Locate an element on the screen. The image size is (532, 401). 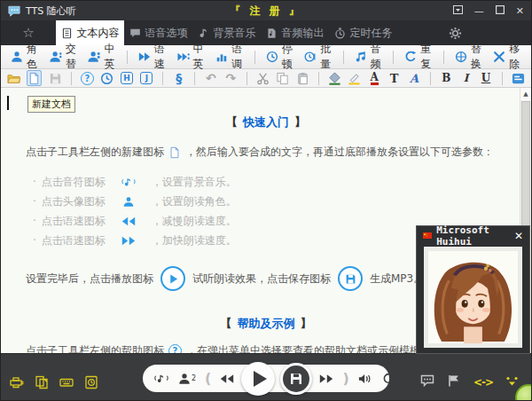
slower-icon is located at coordinates (227, 379).